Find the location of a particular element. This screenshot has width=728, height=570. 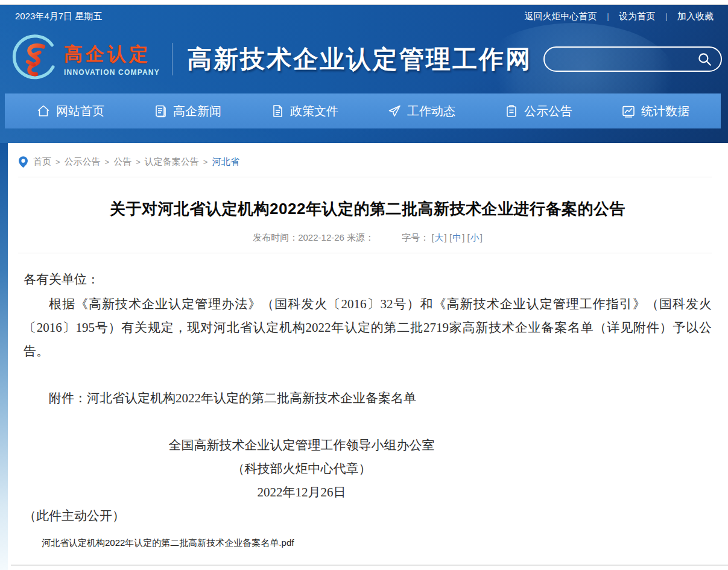

salutation: 各有关单位： is located at coordinates (368, 280).